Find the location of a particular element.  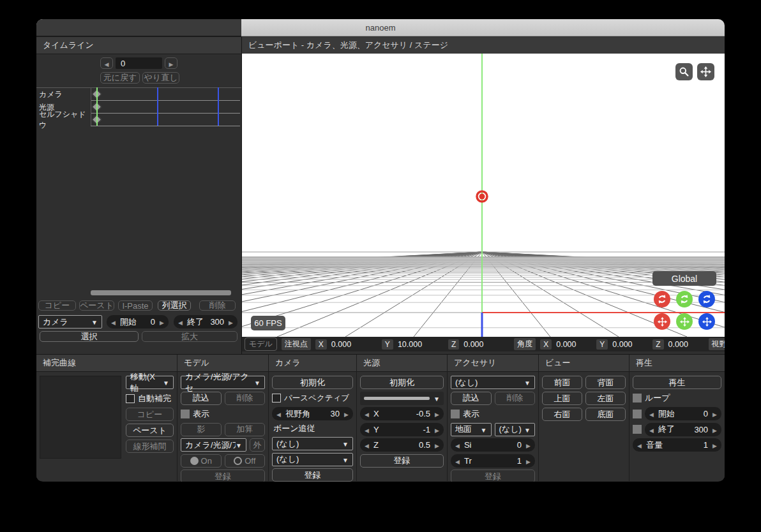

translate-z-gizmo-button is located at coordinates (707, 321).